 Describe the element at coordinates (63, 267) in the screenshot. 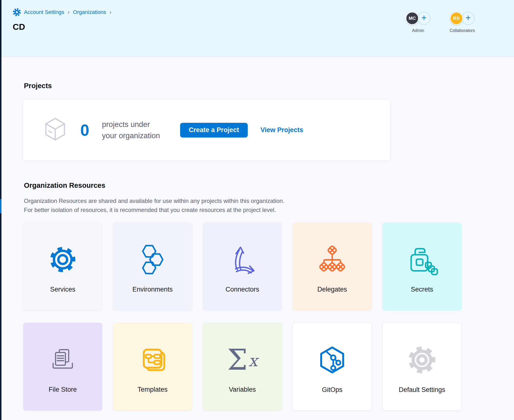

I see `resource-card-services: Services` at that location.